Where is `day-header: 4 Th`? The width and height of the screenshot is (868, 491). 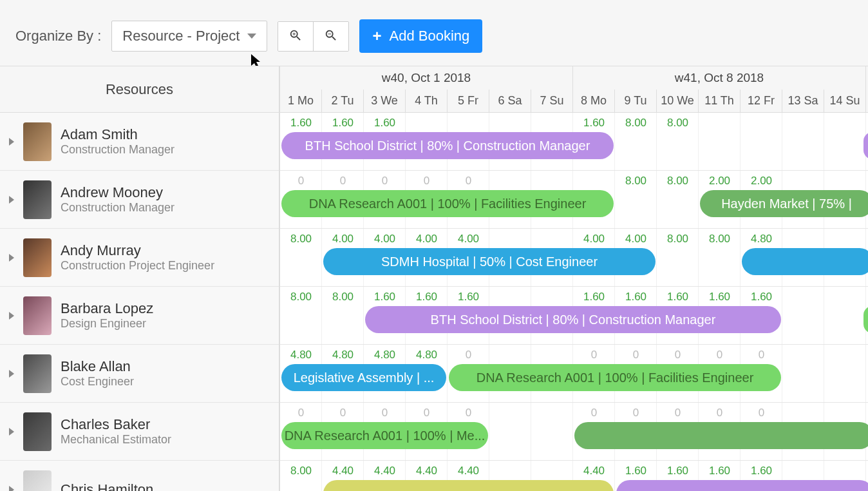 day-header: 4 Th is located at coordinates (426, 101).